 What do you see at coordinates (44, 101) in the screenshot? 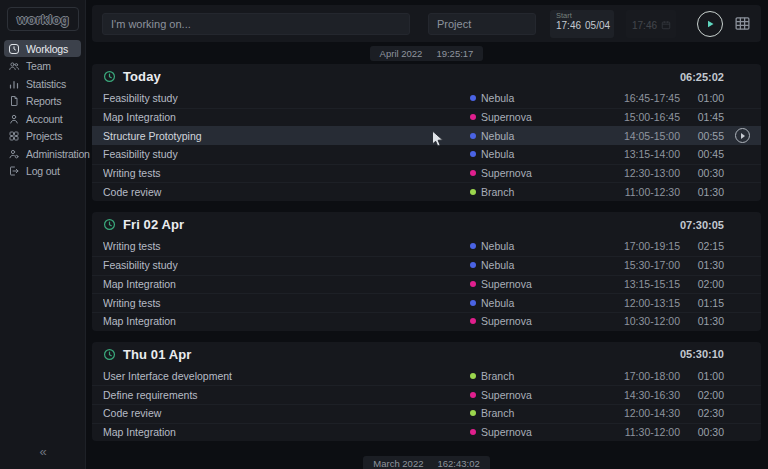
I see `sidebar-item-label: Reports` at bounding box center [44, 101].